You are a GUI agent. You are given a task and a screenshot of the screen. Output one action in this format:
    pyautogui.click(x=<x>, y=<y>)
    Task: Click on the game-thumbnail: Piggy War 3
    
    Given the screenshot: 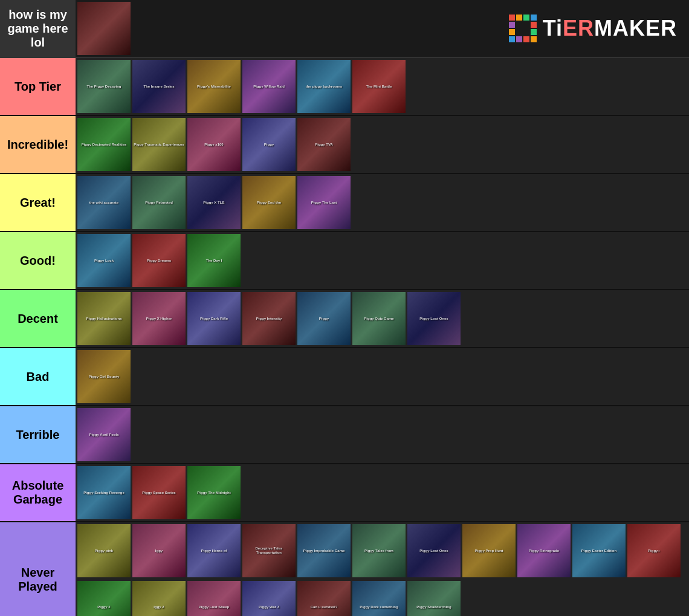 What is the action you would take?
    pyautogui.click(x=269, y=598)
    